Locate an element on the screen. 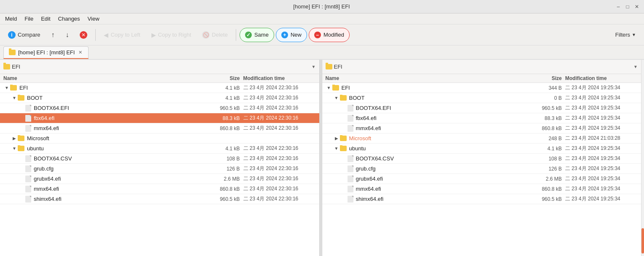 The width and height of the screenshot is (644, 256). tree-row: BOOTX64.EFI960.5 kB二 23 4月 2024 22:30:16 is located at coordinates (159, 108).